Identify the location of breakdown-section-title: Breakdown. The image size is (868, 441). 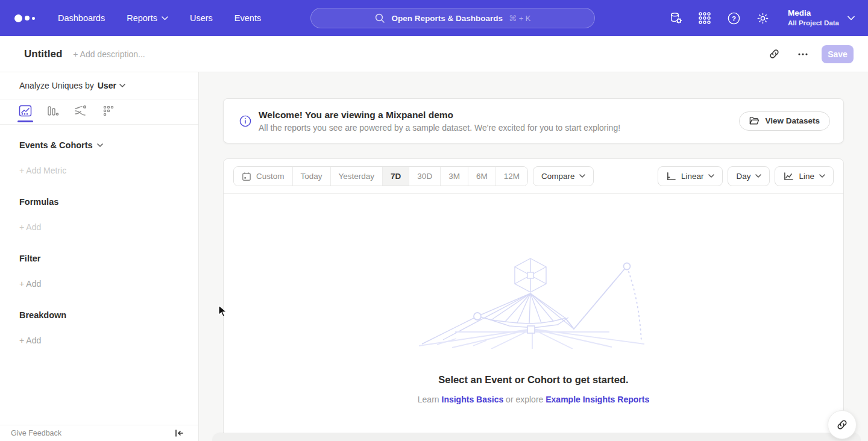
(108, 315).